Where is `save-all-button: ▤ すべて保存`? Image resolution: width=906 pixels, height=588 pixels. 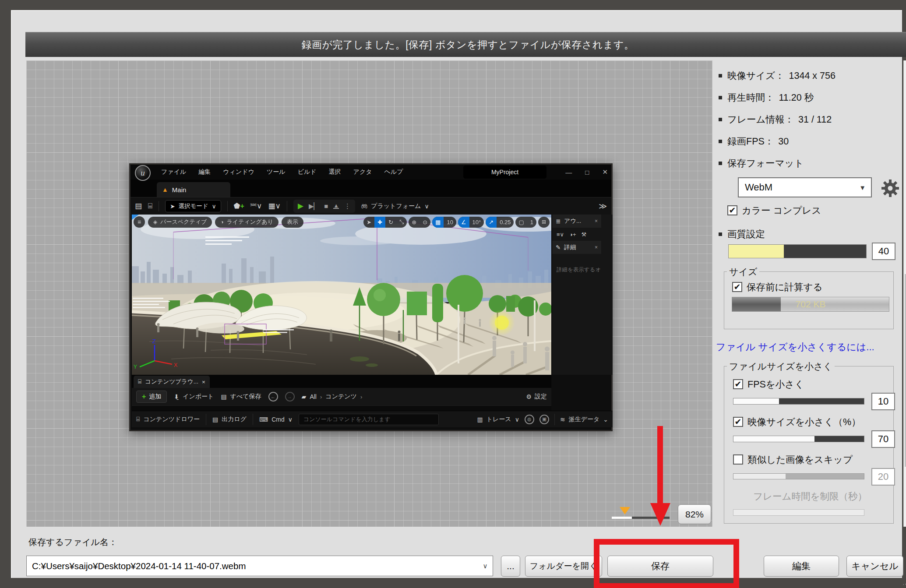
save-all-button: ▤ すべて保存 is located at coordinates (241, 397).